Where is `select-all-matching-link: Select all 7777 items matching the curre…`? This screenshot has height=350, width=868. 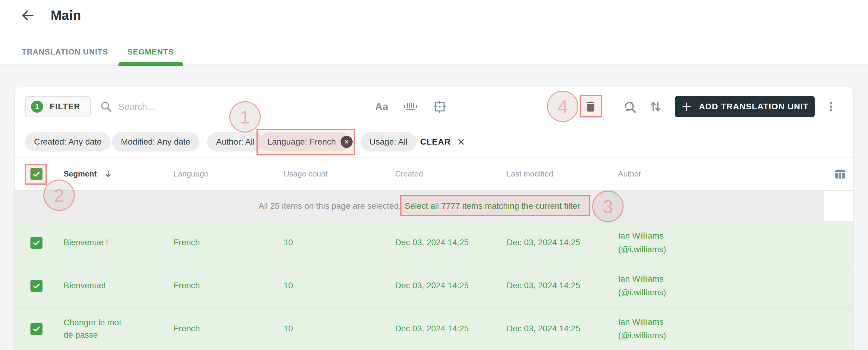 select-all-matching-link: Select all 7777 items matching the curre… is located at coordinates (493, 206).